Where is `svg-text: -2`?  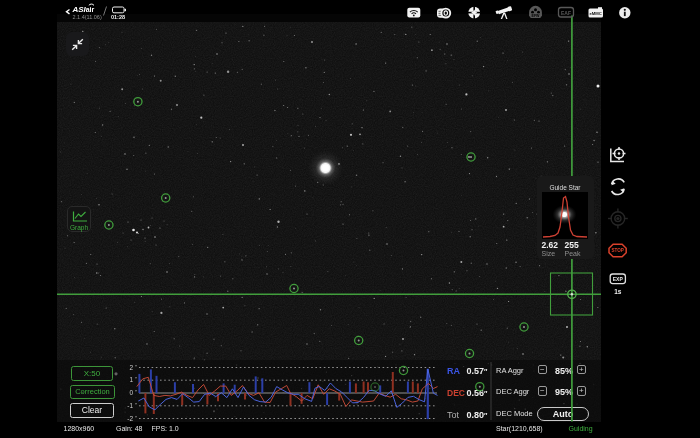
svg-text: -2 is located at coordinates (130, 418).